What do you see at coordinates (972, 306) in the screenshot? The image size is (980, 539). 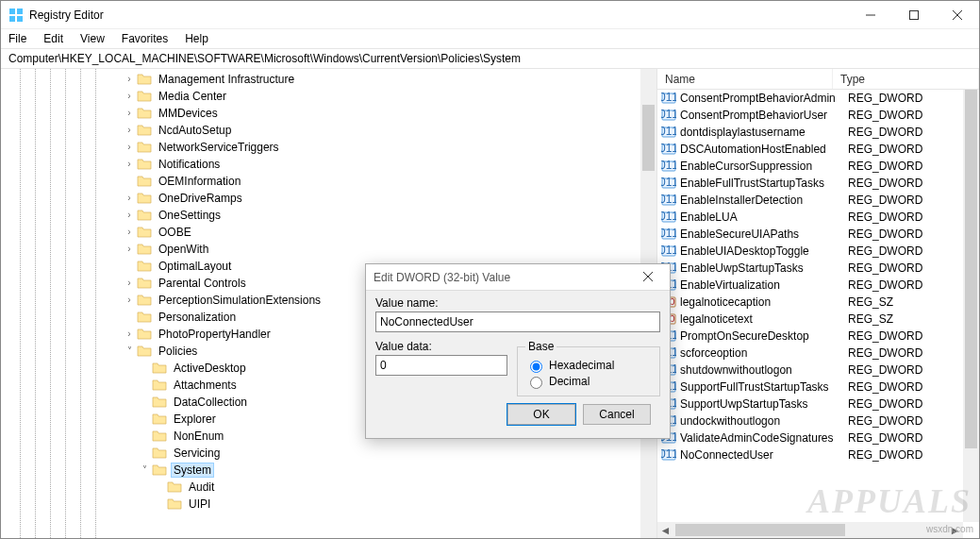 I see `list-scrollbar-v` at bounding box center [972, 306].